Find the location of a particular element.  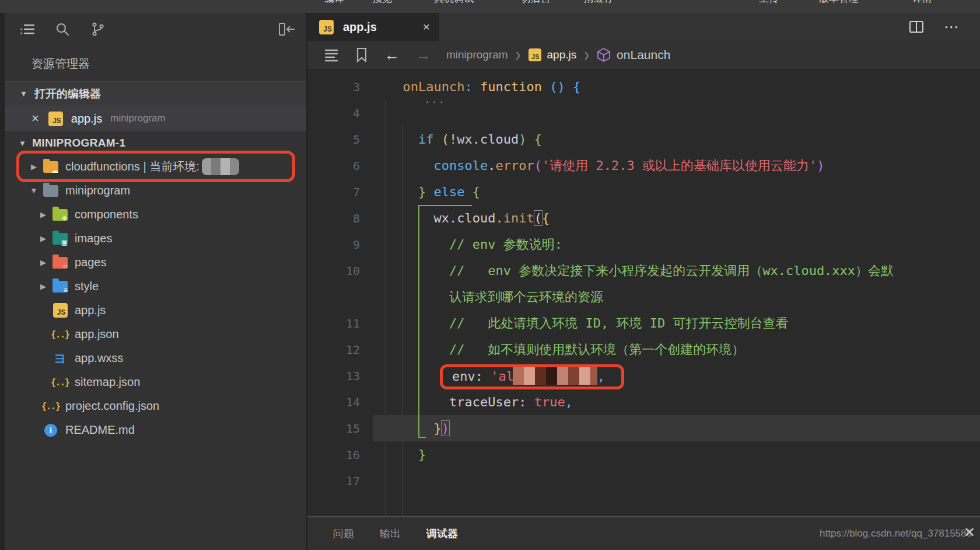

project-root-header: ▼ MINIPROGRAM-1 is located at coordinates (155, 143).